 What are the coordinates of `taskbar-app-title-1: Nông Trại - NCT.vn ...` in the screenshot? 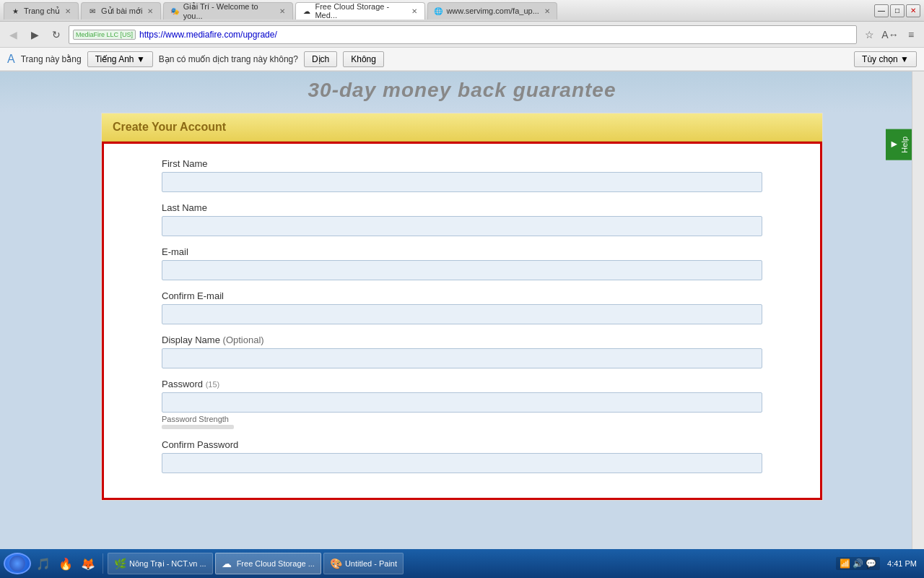 It's located at (167, 564).